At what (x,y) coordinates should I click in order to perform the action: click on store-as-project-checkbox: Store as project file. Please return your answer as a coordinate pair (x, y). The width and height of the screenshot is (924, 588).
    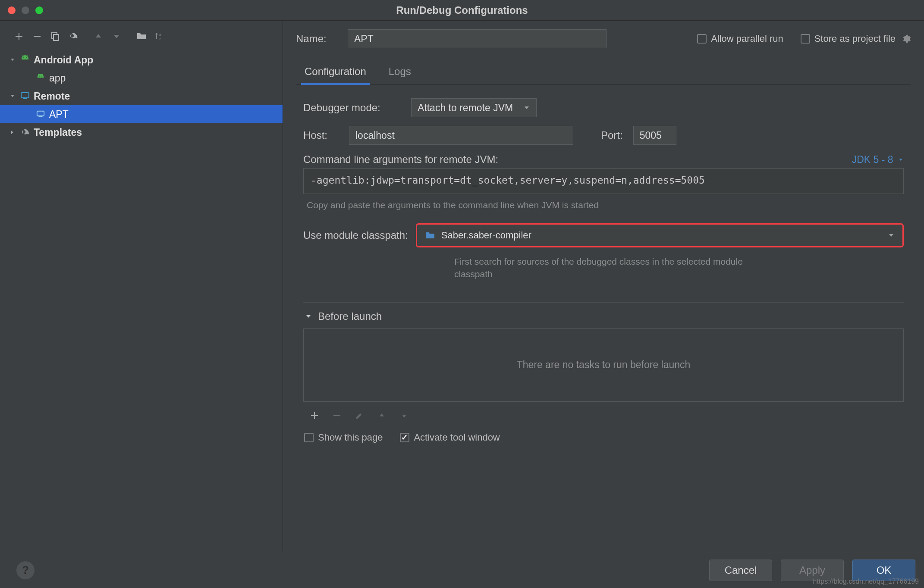
    Looking at the image, I should click on (856, 39).